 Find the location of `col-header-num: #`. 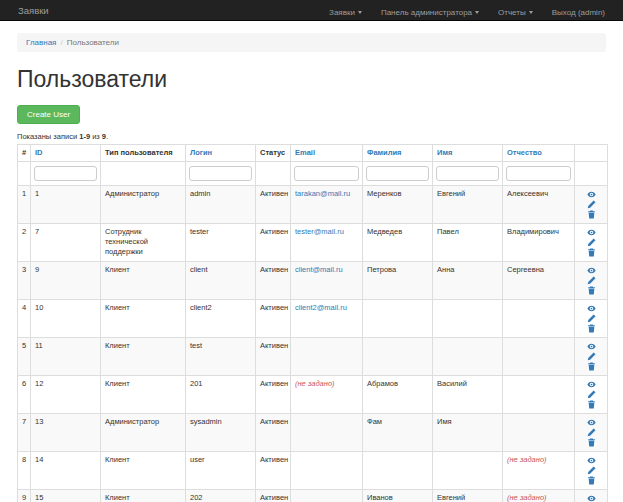

col-header-num: # is located at coordinates (24, 154).